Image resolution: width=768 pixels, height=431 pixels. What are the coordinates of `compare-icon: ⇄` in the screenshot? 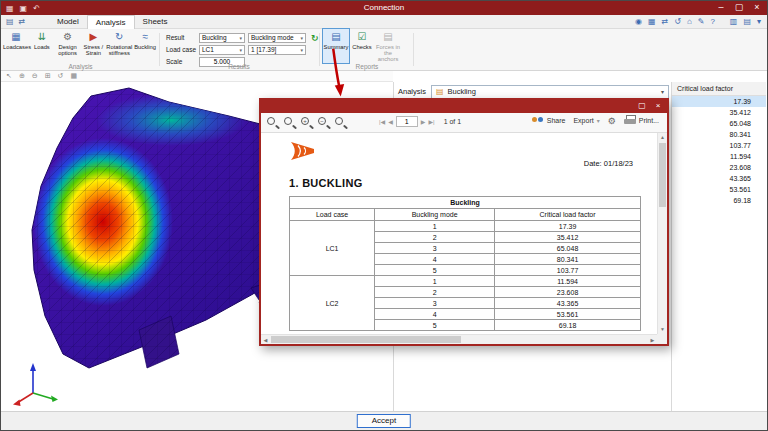 It's located at (666, 22).